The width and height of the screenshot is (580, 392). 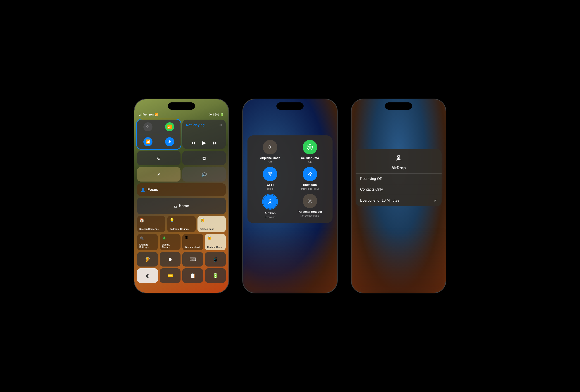 I want to click on rewind-icon: ⏮, so click(x=193, y=143).